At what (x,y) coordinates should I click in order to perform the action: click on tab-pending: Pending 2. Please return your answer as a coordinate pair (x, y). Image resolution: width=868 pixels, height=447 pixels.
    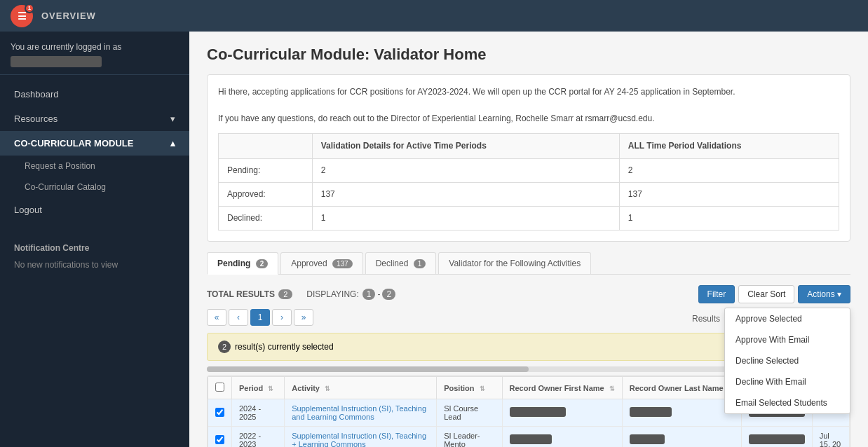
    Looking at the image, I should click on (243, 263).